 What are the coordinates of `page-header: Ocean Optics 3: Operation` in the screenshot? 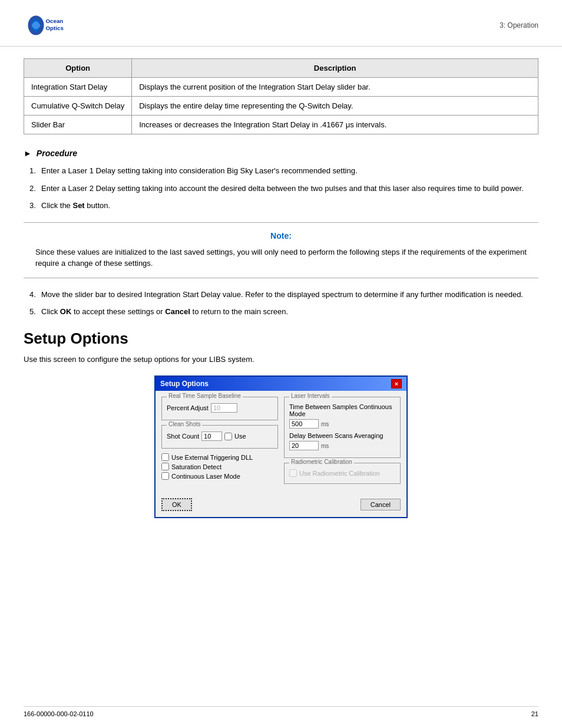 It's located at (281, 24).